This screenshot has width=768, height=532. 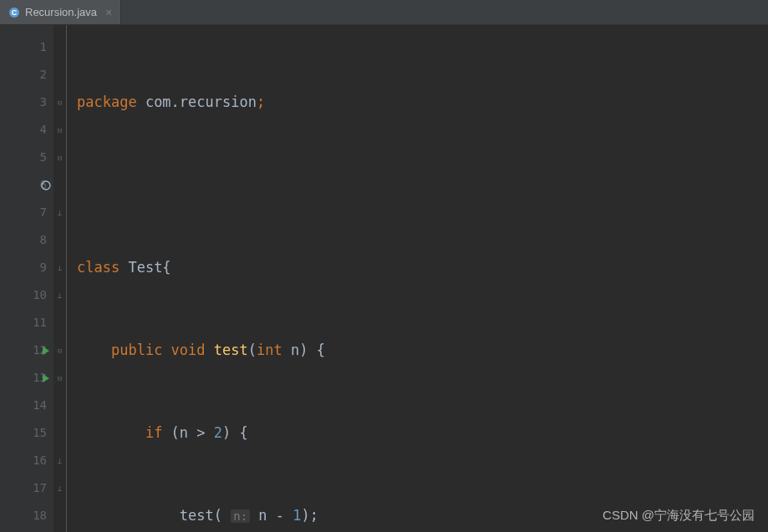 What do you see at coordinates (27, 279) in the screenshot?
I see `line-number-gutter: 1 2 3 4 5 6 7 8 9 10 11 12 13 14 15 16 1…` at bounding box center [27, 279].